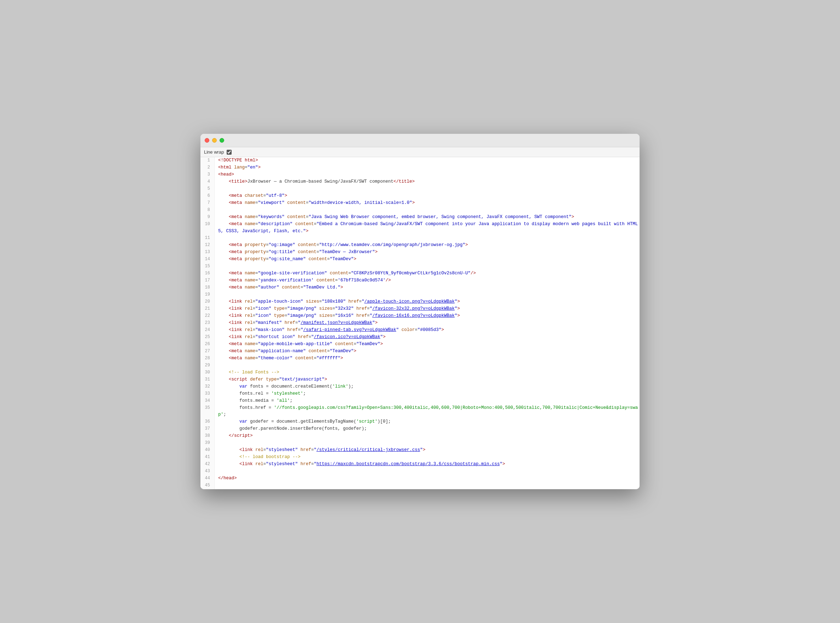 The height and width of the screenshot is (623, 840). Describe the element at coordinates (420, 436) in the screenshot. I see `table-row: 38 </script>` at that location.